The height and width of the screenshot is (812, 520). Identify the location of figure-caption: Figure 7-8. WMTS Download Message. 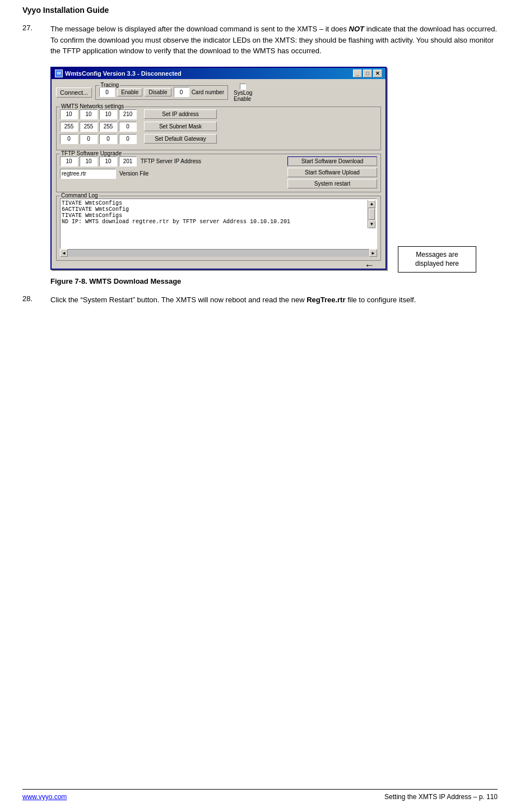
(274, 282).